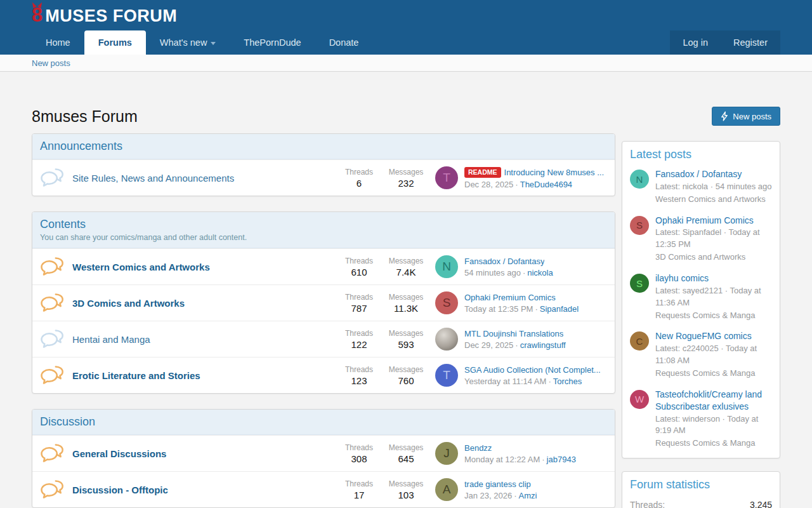 This screenshot has width=812, height=508. Describe the element at coordinates (447, 453) in the screenshot. I see `avatar-letter: J` at that location.